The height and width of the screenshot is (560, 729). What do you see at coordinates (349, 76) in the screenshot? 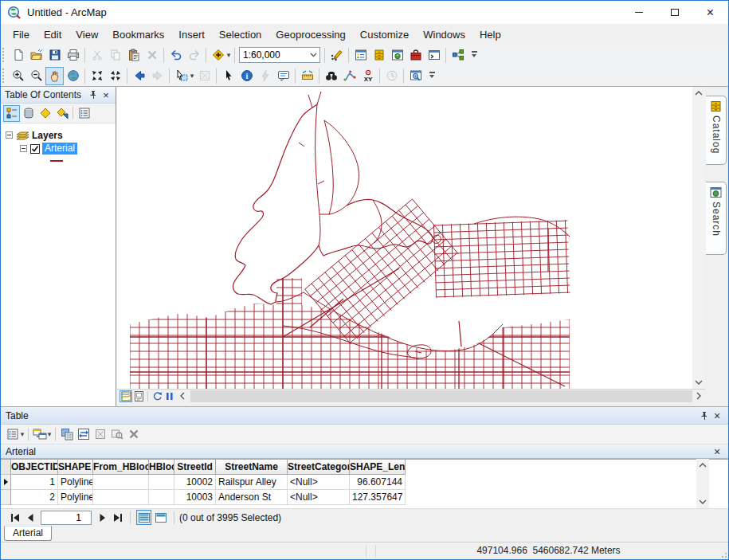
I see `find-route-button` at bounding box center [349, 76].